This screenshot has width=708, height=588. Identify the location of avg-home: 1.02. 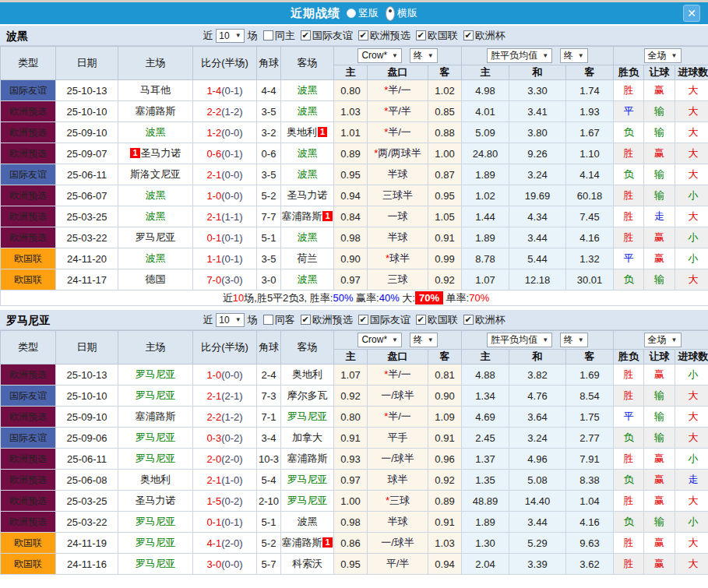
(486, 196).